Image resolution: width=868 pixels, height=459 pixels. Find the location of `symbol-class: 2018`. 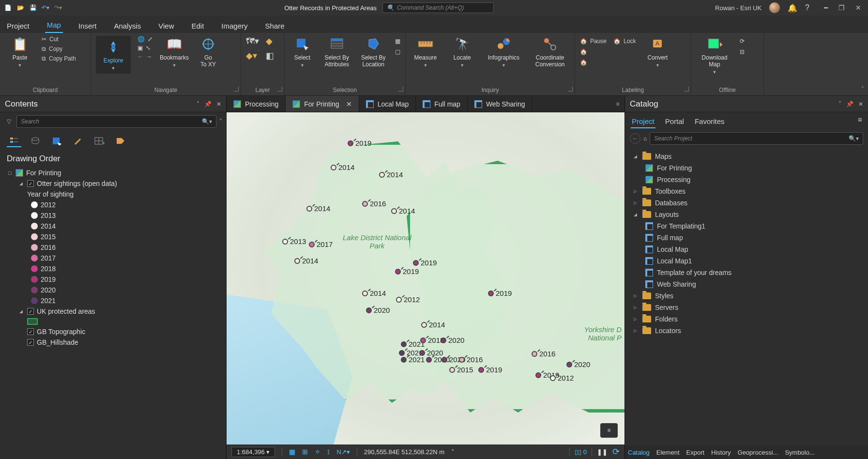

symbol-class: 2018 is located at coordinates (114, 269).